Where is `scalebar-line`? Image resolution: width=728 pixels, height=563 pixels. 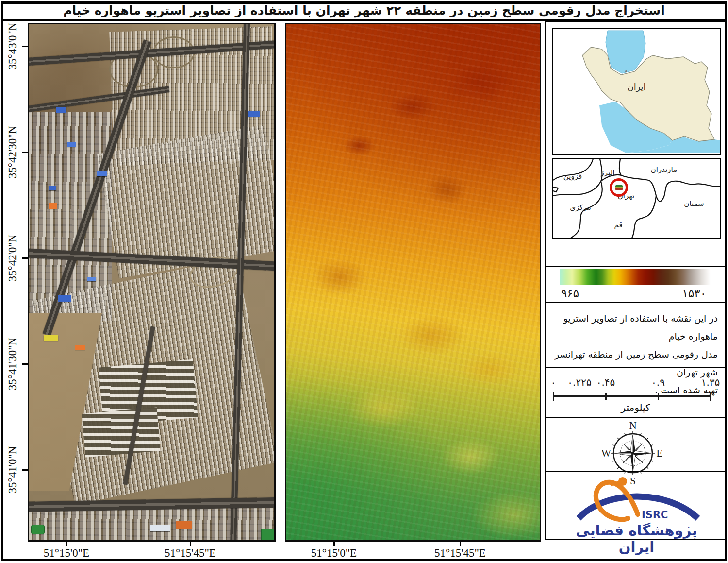
scalebar-line is located at coordinates (632, 396).